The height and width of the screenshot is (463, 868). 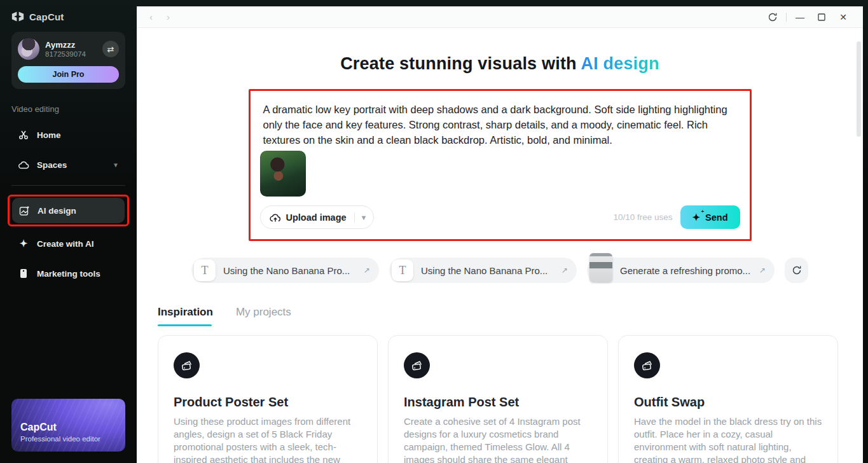 What do you see at coordinates (69, 211) in the screenshot?
I see `sidebar-item-ai-design: AI design` at bounding box center [69, 211].